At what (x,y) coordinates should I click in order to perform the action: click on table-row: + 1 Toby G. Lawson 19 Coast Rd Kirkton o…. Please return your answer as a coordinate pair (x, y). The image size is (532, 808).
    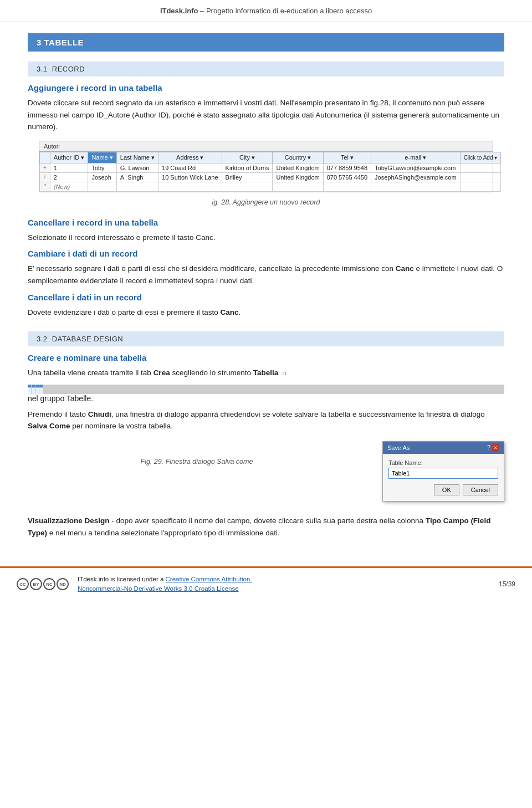
    Looking at the image, I should click on (270, 167).